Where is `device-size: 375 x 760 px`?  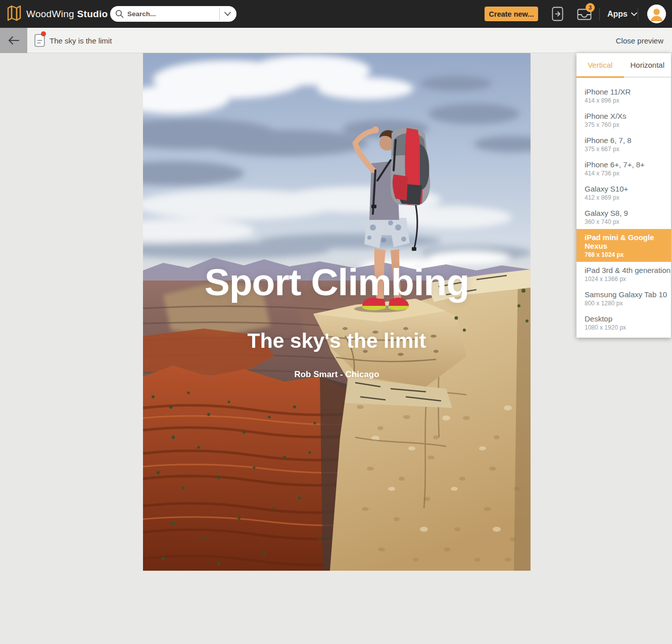
device-size: 375 x 760 px is located at coordinates (628, 125).